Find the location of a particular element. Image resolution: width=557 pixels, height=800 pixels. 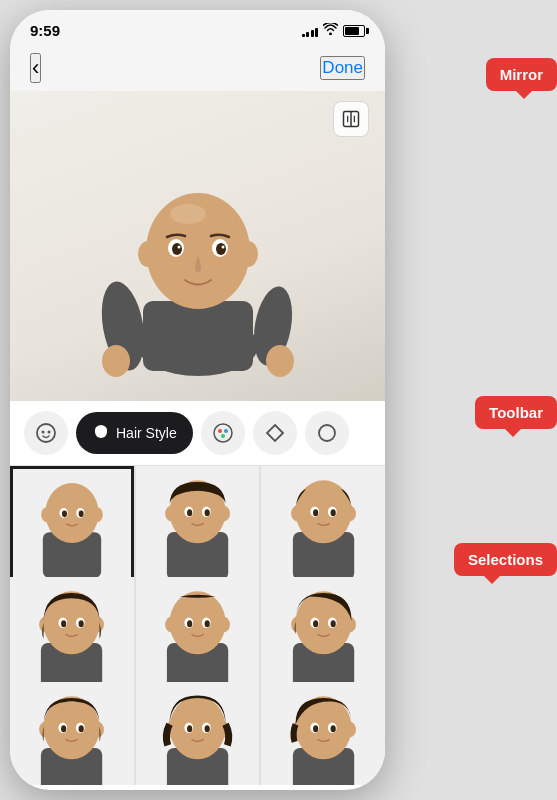

color-icon is located at coordinates (223, 433).